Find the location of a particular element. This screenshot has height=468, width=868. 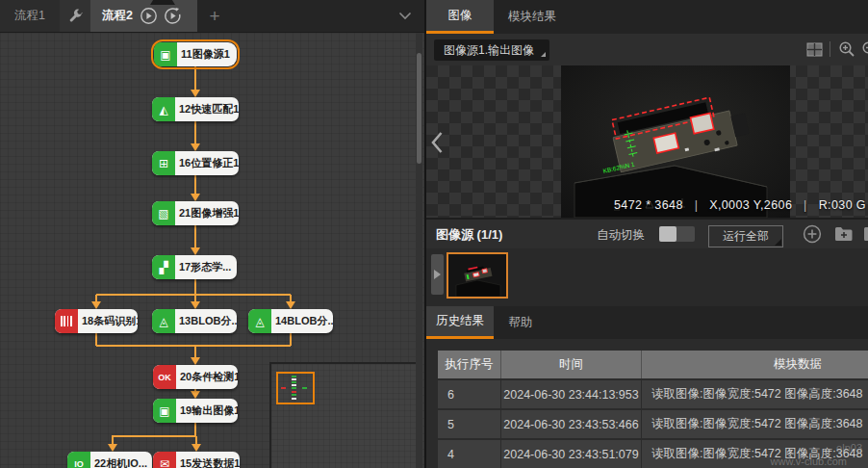

output-image-icon: ▣ is located at coordinates (165, 410).